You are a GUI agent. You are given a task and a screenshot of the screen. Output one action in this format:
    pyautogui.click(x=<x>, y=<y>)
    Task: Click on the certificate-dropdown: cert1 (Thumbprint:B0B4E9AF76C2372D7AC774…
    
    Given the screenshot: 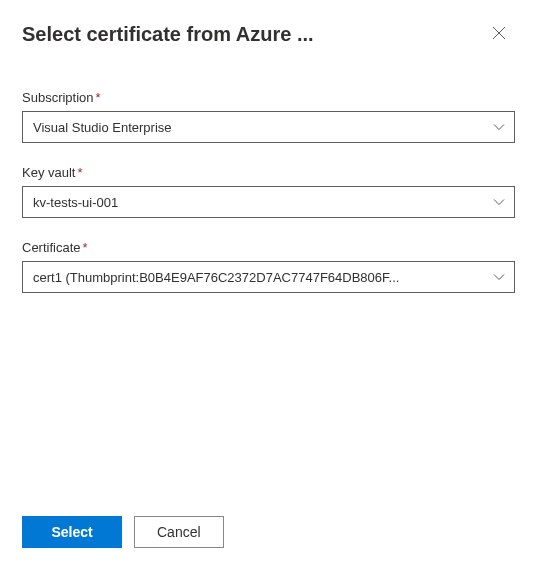 What is the action you would take?
    pyautogui.click(x=268, y=277)
    